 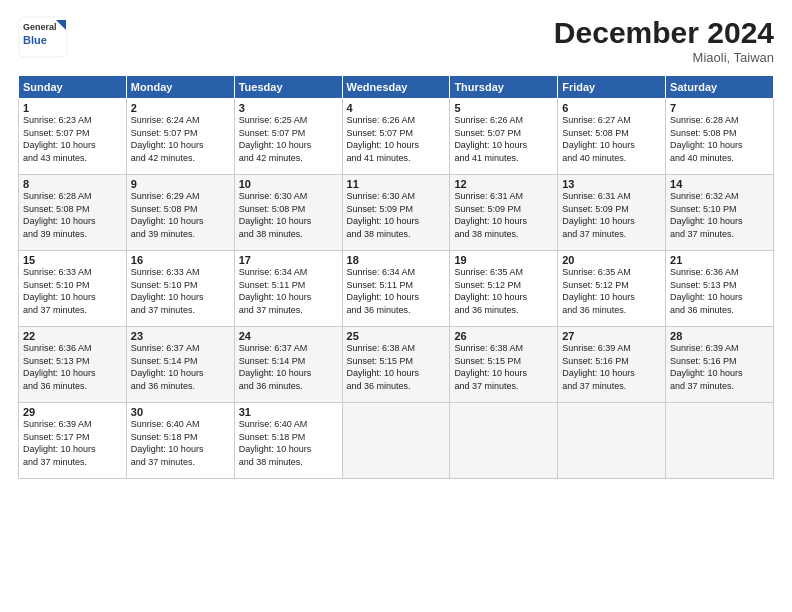 What do you see at coordinates (288, 441) in the screenshot?
I see `table-cell-31: 31 Sunrise: 6:40 AMSunset: 5:18 PMDaylig…` at bounding box center [288, 441].